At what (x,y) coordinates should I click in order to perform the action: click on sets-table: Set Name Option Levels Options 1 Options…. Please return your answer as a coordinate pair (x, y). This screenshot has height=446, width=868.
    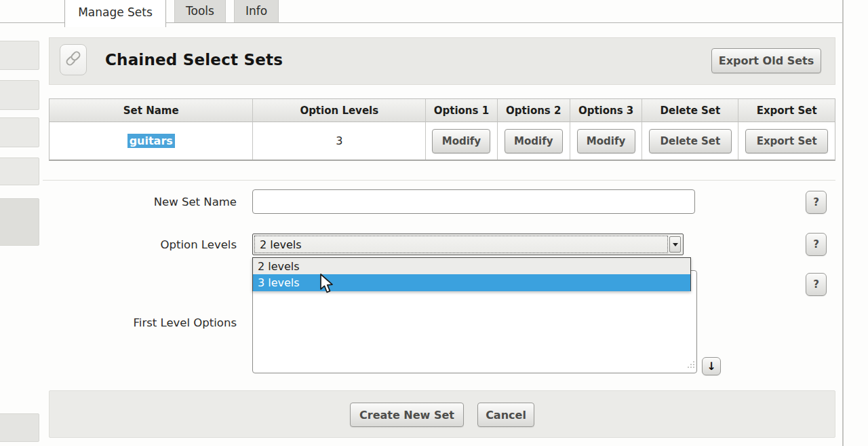
    Looking at the image, I should click on (442, 130).